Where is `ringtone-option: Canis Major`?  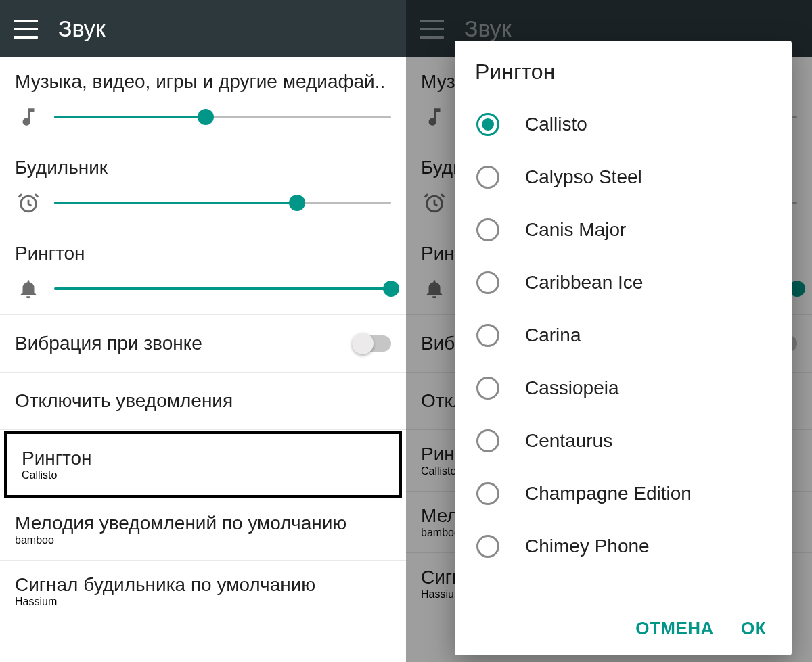
ringtone-option: Canis Major is located at coordinates (623, 230).